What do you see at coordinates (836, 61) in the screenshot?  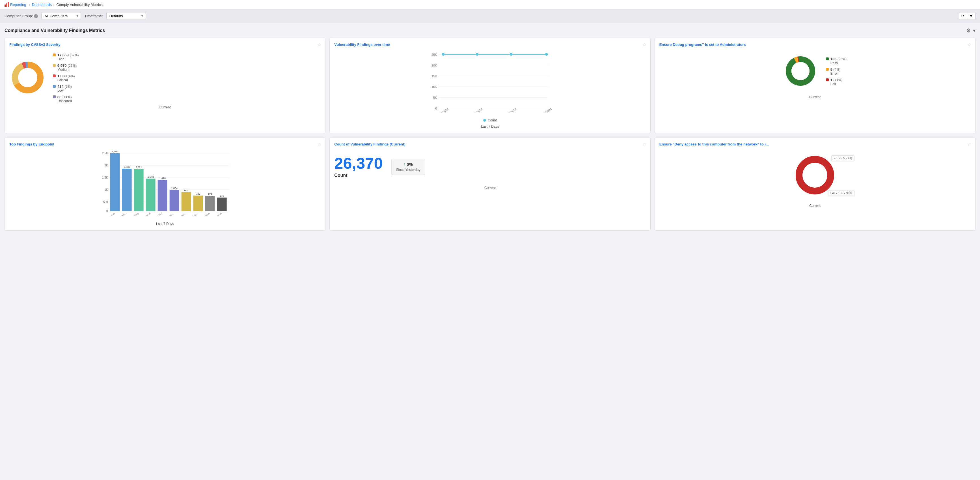 I see `legend-item-pass: 135 (96%) Pass` at bounding box center [836, 61].